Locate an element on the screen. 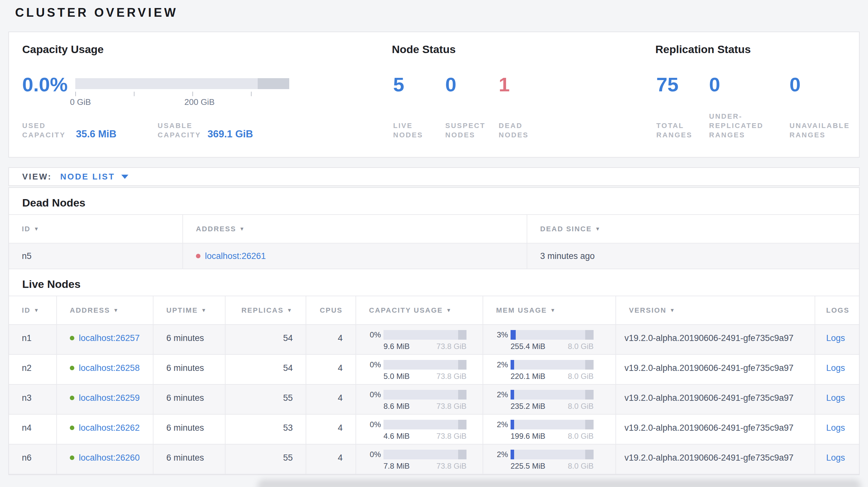  node-id-cell: n6 is located at coordinates (33, 459).